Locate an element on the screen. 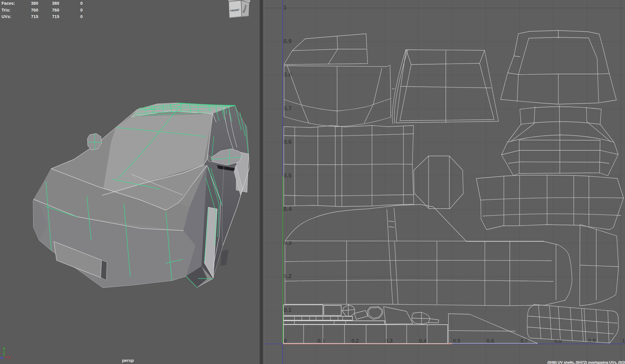 The width and height of the screenshot is (625, 364). svg-text: Y is located at coordinates (4, 349).